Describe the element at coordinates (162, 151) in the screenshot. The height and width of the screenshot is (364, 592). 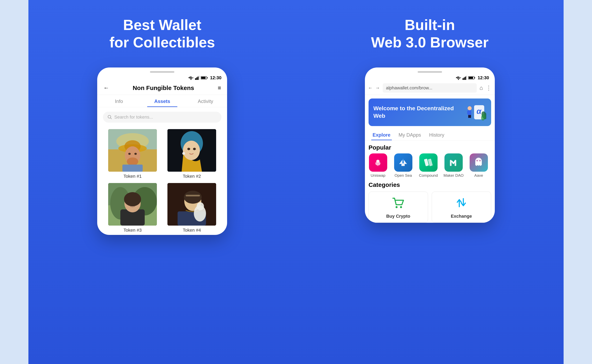
I see `left-phone-mockup: 12:30 ← Non Fungible Tokens ≡ Info Asset…` at that location.